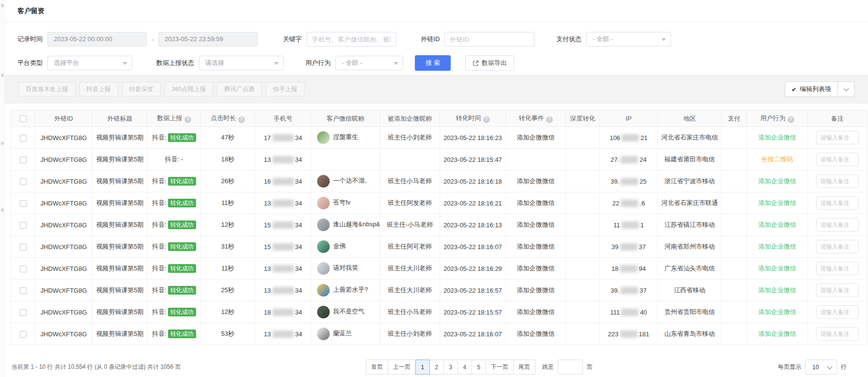 The width and height of the screenshot is (868, 377). What do you see at coordinates (590, 367) in the screenshot?
I see `jump-unit-label: 页` at bounding box center [590, 367].